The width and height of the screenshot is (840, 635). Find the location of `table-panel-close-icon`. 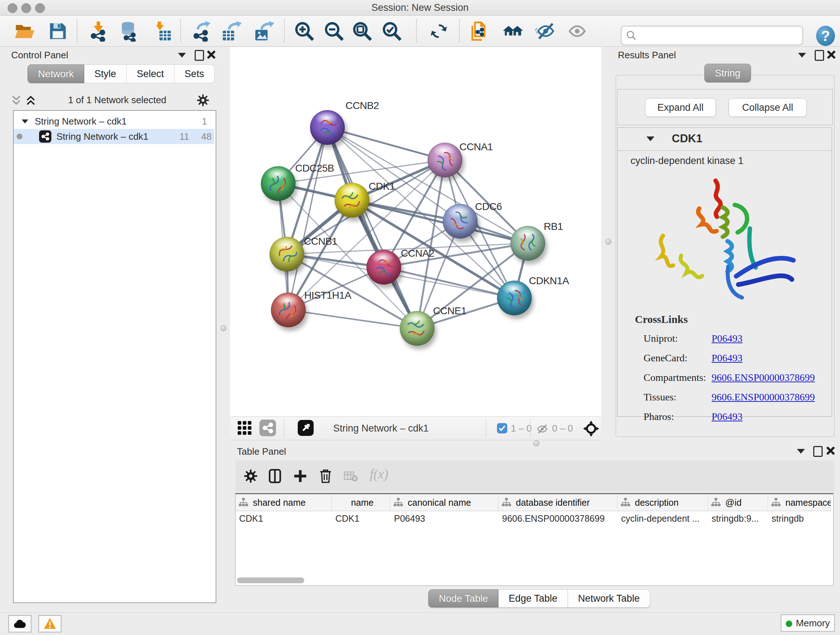

table-panel-close-icon is located at coordinates (830, 451).